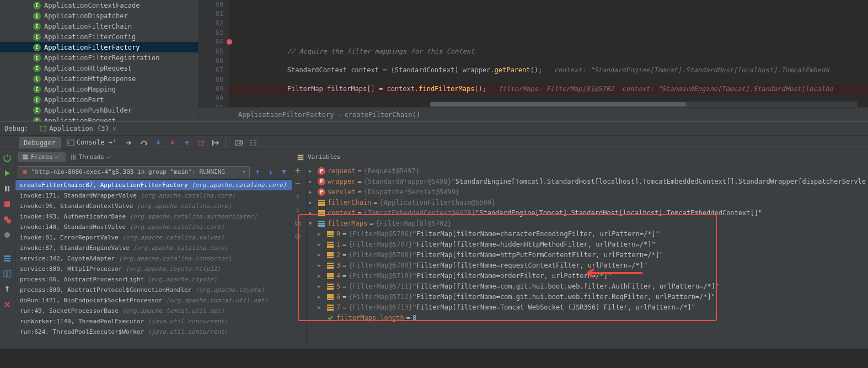  I want to click on variable-row-filtermaps: filterMaps = {FilterMap[8]@5702}, so click(587, 223).